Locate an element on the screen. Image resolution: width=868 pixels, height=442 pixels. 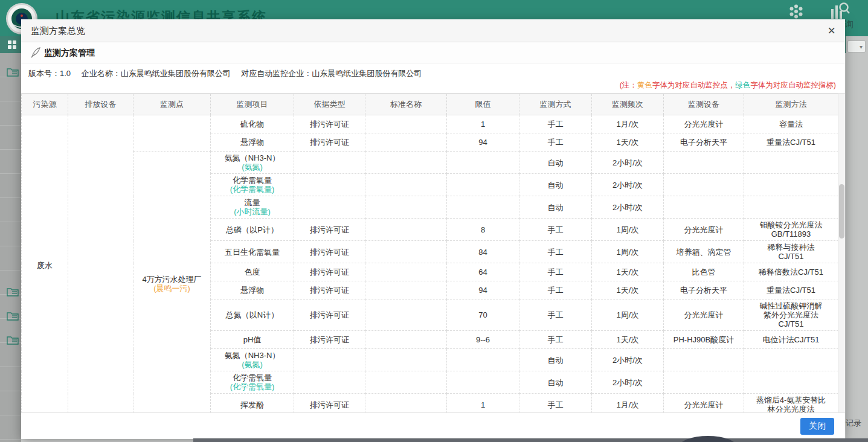
item-name: pH值 is located at coordinates (252, 339).